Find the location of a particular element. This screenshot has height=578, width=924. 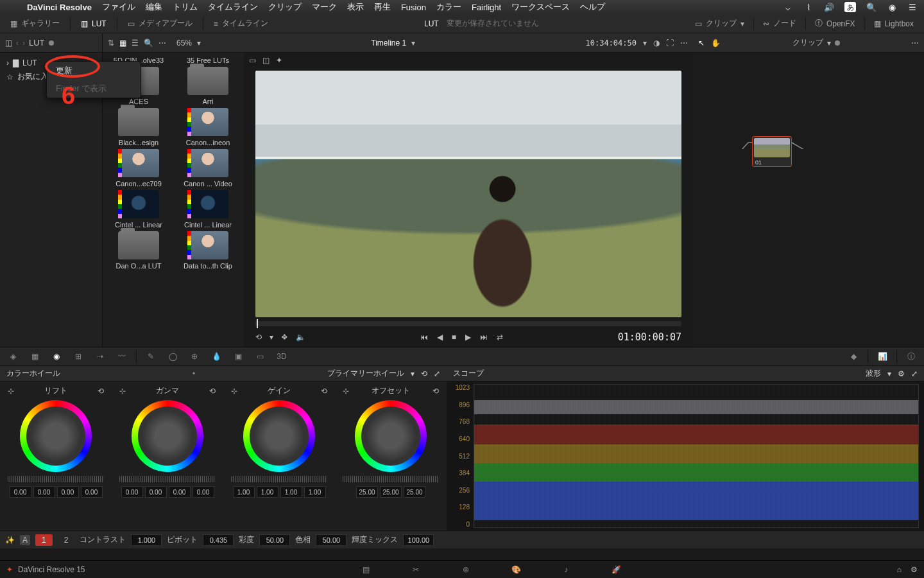

nav-fwd-icon: › is located at coordinates (24, 43).